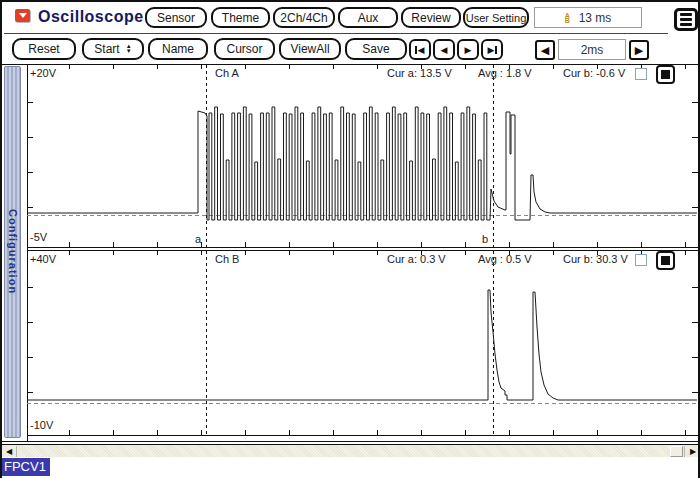  What do you see at coordinates (666, 260) in the screenshot?
I see `chb-channel-button` at bounding box center [666, 260].